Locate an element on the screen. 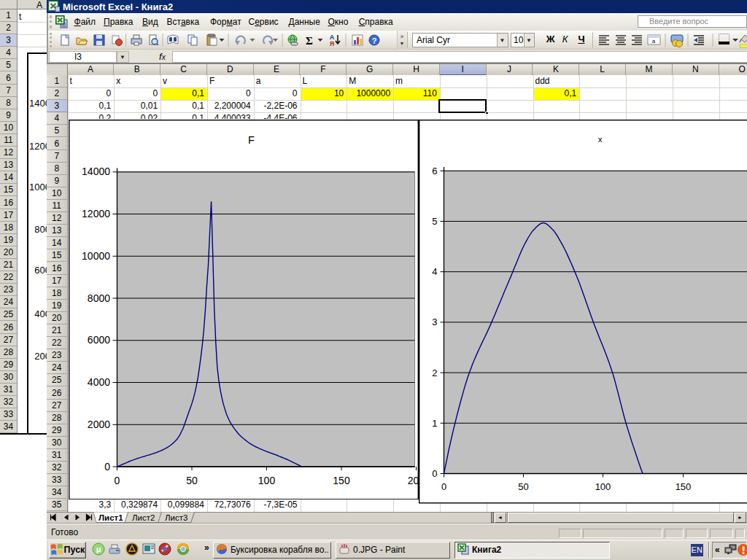 The image size is (747, 560). svg-text: 1 is located at coordinates (435, 423).